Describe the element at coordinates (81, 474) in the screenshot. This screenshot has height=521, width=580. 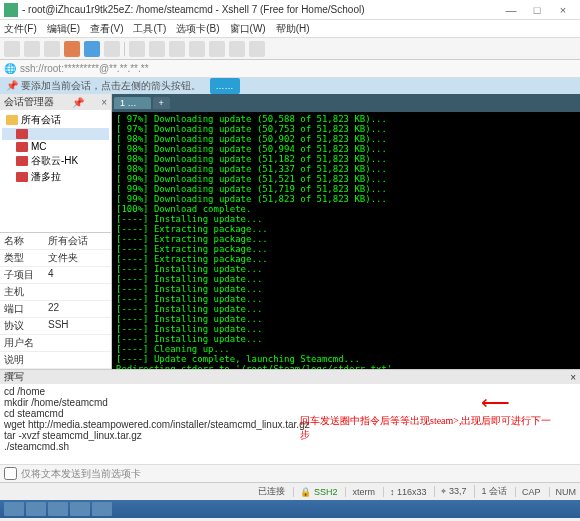
I see `checkbox-label: 仅将文本发送到当前选项卡` at that location.